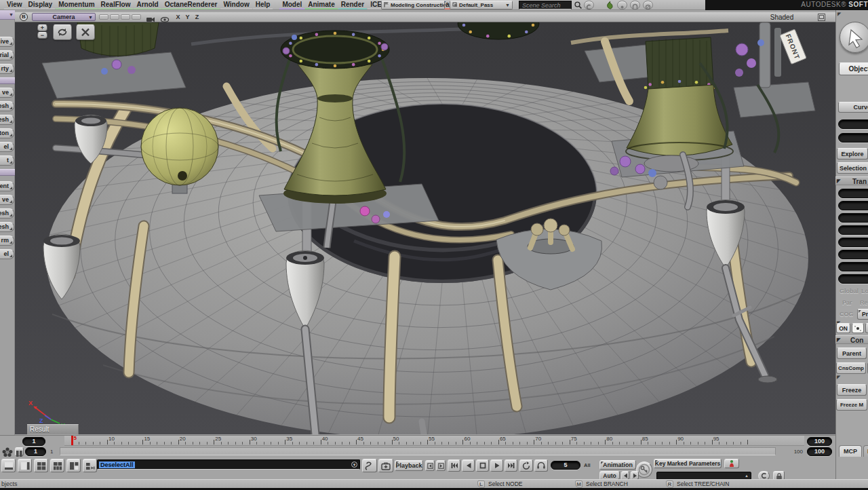 The height and width of the screenshot is (490, 868). I want to click on menu-render: Render, so click(353, 5).